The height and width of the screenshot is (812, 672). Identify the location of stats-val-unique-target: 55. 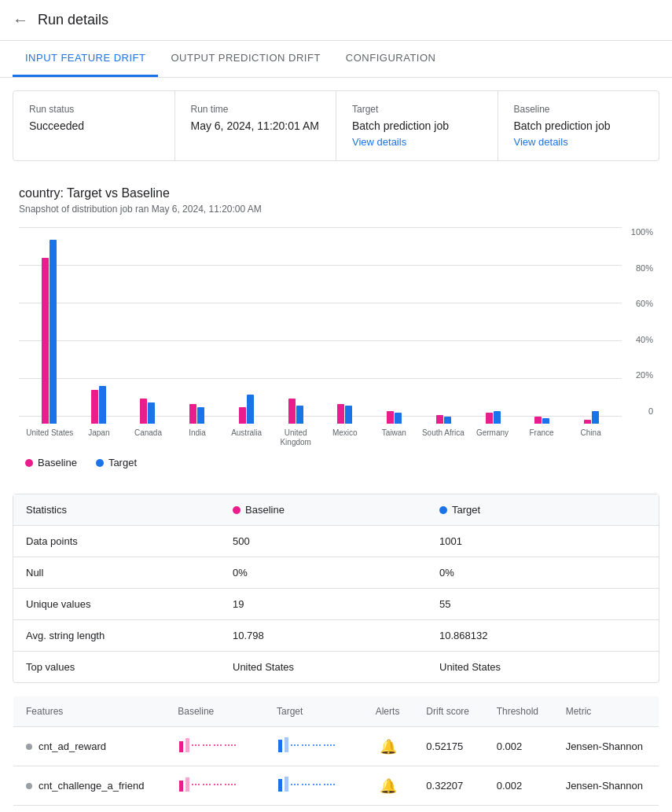
(542, 604).